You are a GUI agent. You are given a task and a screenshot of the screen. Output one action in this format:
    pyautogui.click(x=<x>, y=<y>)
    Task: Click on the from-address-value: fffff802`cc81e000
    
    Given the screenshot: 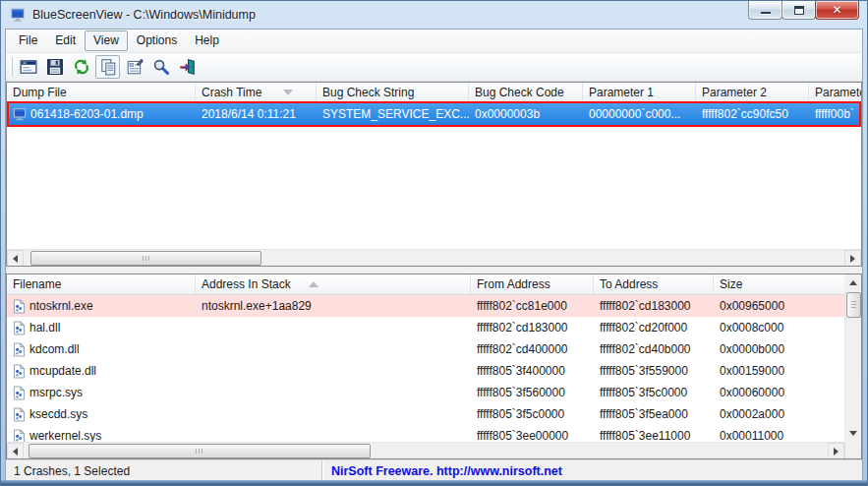 What is the action you would take?
    pyautogui.click(x=533, y=306)
    